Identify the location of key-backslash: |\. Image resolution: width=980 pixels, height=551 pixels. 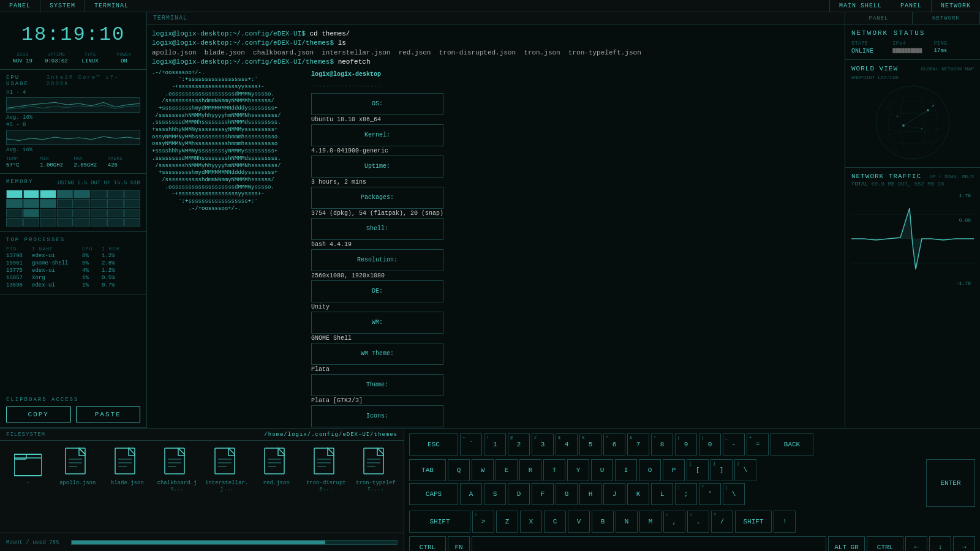
(734, 494).